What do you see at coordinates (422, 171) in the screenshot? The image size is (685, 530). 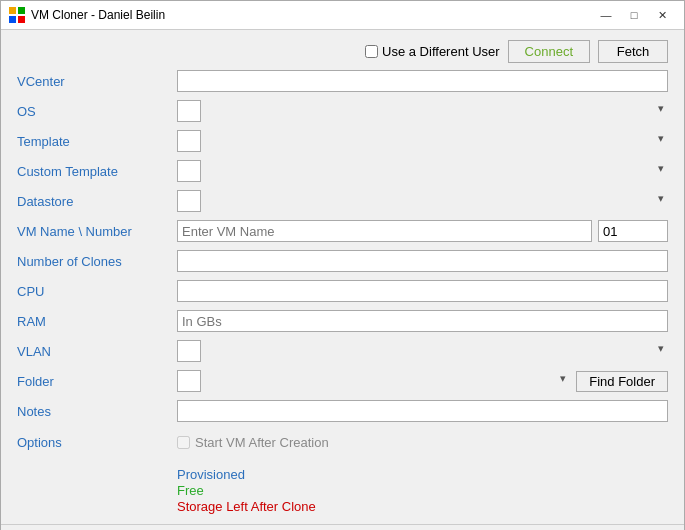 I see `custom-template-combo-wrapper` at bounding box center [422, 171].